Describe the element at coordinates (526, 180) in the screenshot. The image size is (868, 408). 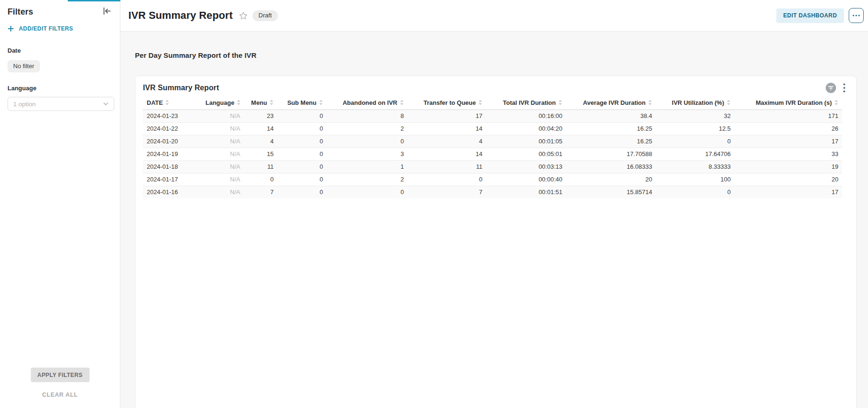
I see `table-cell: 00:00:40` at that location.